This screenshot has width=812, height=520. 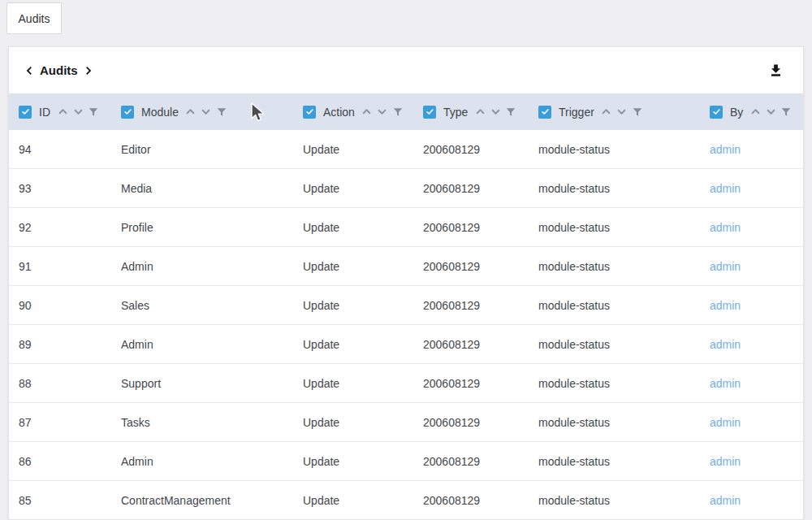 What do you see at coordinates (212, 422) in the screenshot?
I see `cell-module: Tasks` at bounding box center [212, 422].